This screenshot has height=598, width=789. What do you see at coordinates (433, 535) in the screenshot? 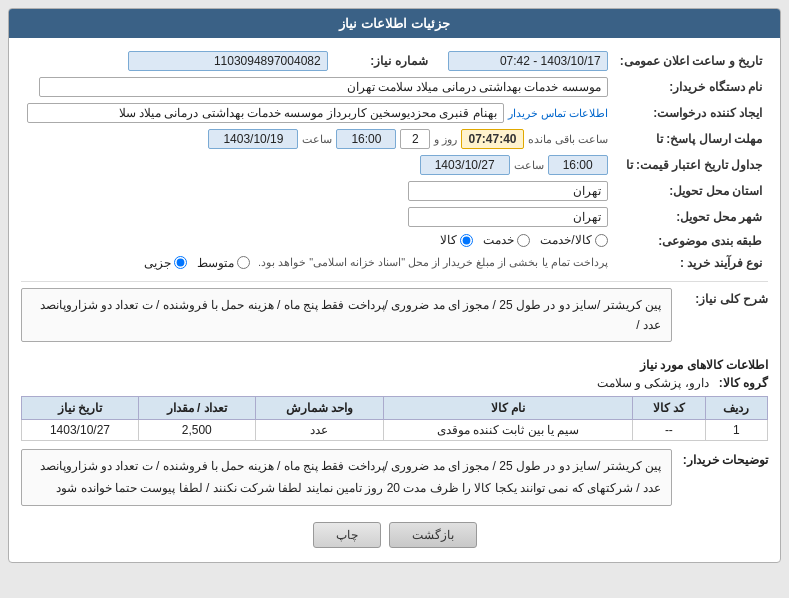
I see `back-button: بازگشت` at bounding box center [433, 535].